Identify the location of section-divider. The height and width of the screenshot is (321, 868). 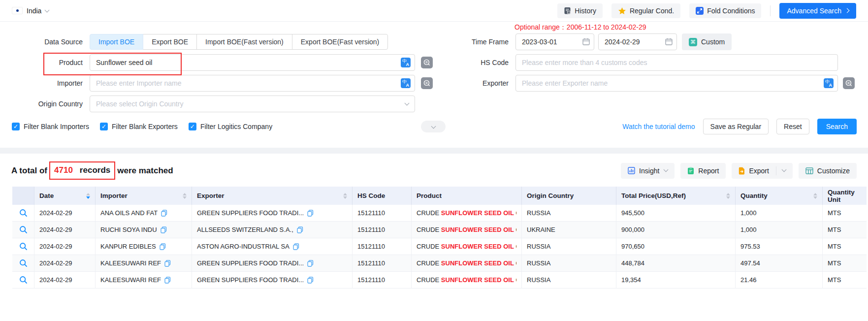
(434, 151).